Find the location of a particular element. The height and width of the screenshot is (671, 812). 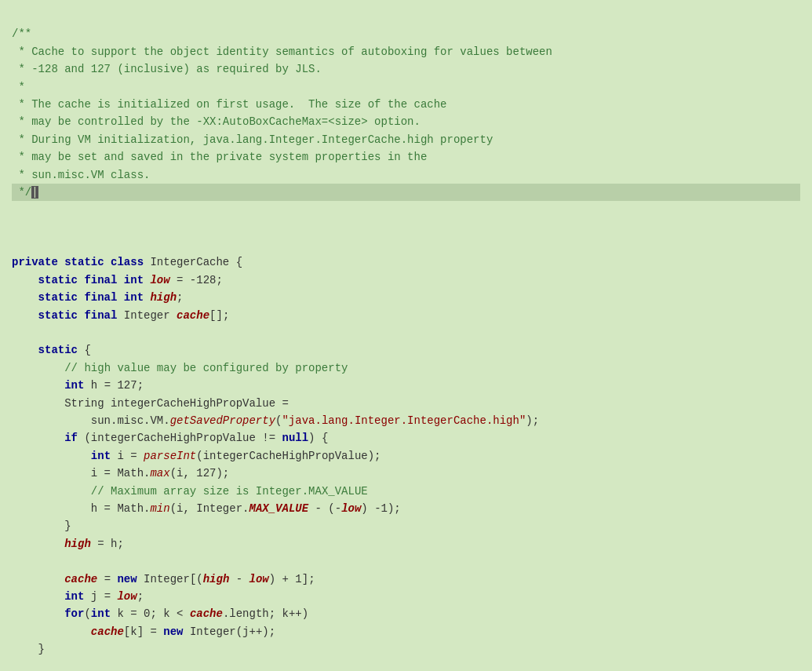

field-cache: static final Integer cache[]; is located at coordinates (121, 315).